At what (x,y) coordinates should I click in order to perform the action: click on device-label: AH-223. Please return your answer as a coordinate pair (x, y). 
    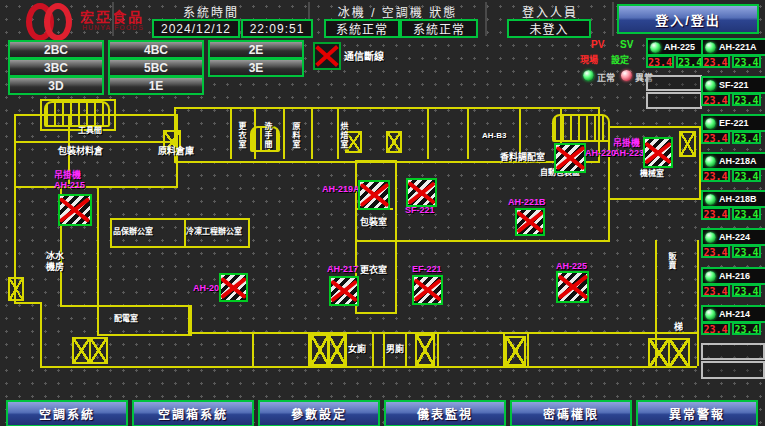
    Looking at the image, I should click on (628, 153).